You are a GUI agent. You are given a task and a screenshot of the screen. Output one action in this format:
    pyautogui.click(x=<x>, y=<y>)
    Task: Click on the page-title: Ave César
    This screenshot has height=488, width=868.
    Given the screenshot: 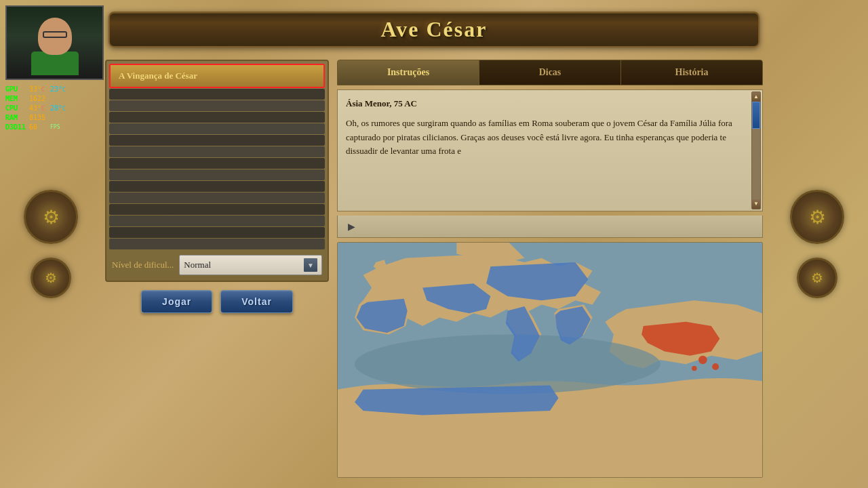 What is the action you would take?
    pyautogui.click(x=434, y=29)
    